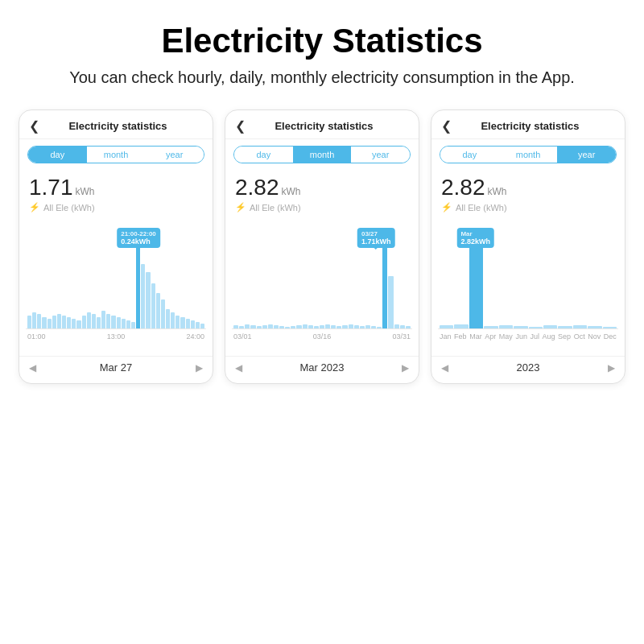 The width and height of the screenshot is (644, 644). I want to click on xaxis-label: 13:00, so click(116, 336).